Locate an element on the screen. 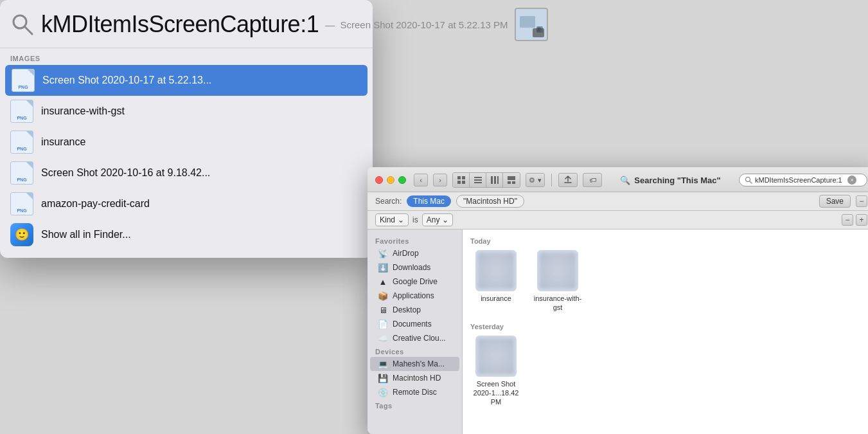 This screenshot has height=434, width=868. result-item: PNG insurance-with-gst is located at coordinates (186, 111).